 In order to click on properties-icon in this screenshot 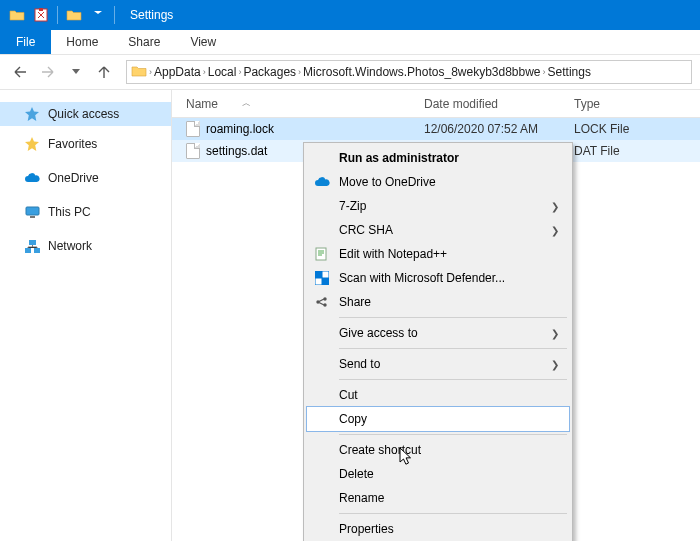, I will do `click(41, 15)`.